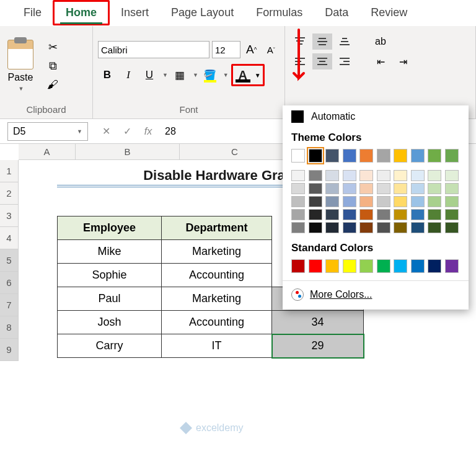 The width and height of the screenshot is (476, 464). Describe the element at coordinates (258, 75) in the screenshot. I see `font-color-dropdown: ▼` at that location.